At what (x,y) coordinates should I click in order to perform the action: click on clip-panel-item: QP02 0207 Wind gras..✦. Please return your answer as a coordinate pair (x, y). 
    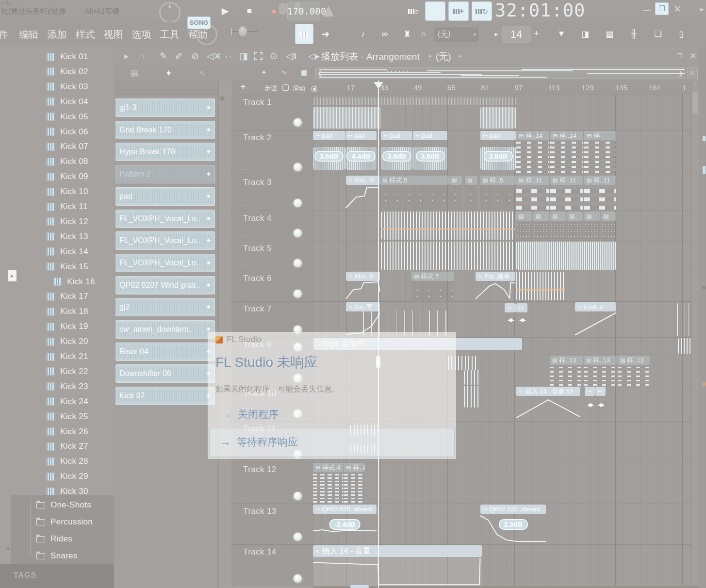
    Looking at the image, I should click on (165, 285).